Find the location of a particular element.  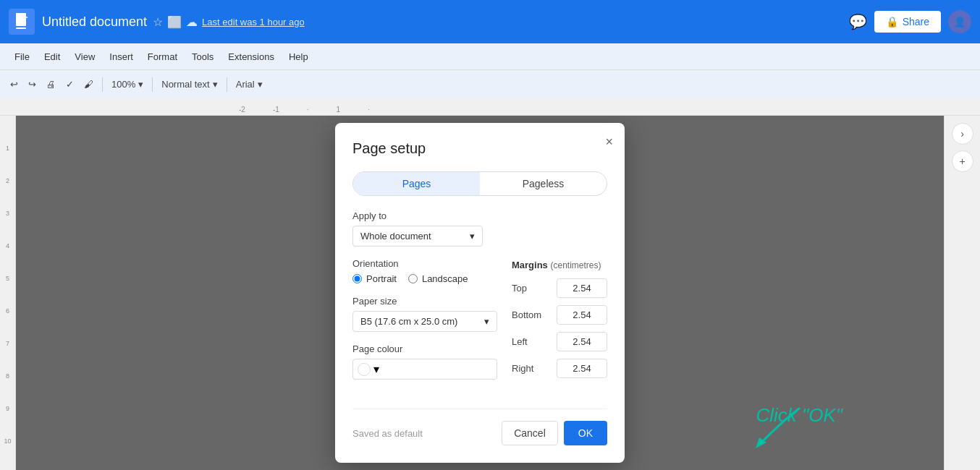

tab-pageless: Pageless is located at coordinates (543, 184).